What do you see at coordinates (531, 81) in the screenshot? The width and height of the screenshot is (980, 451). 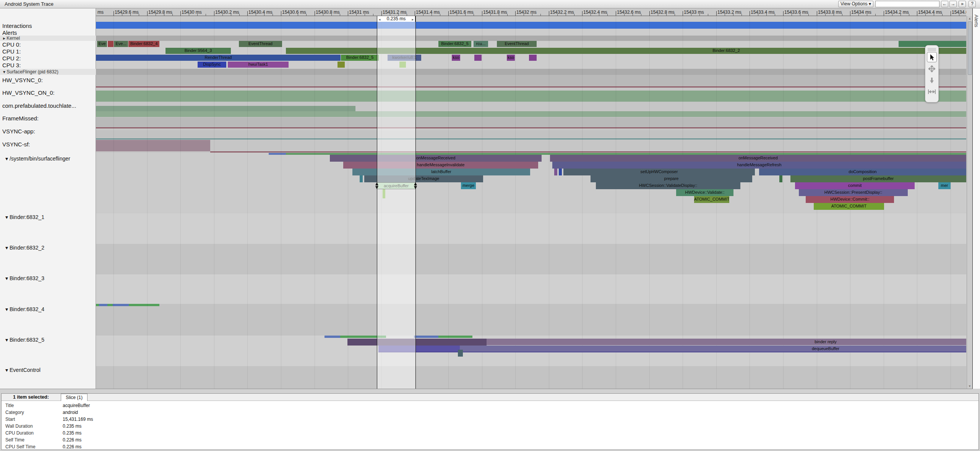 I see `hw-vsync-0-band` at bounding box center [531, 81].